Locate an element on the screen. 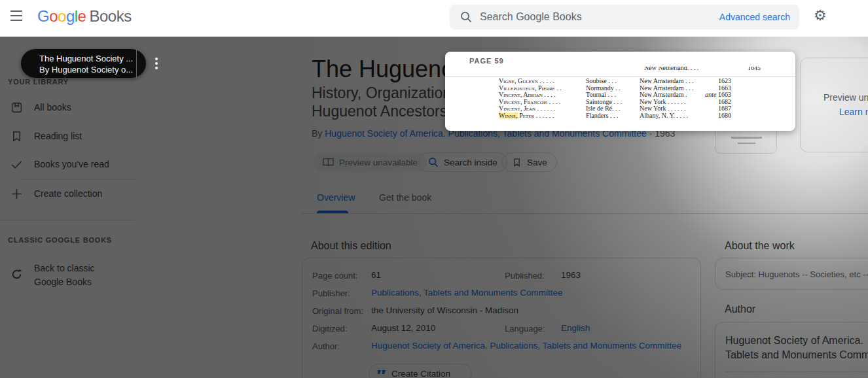  sidebar-item-label: Reading list is located at coordinates (58, 136).